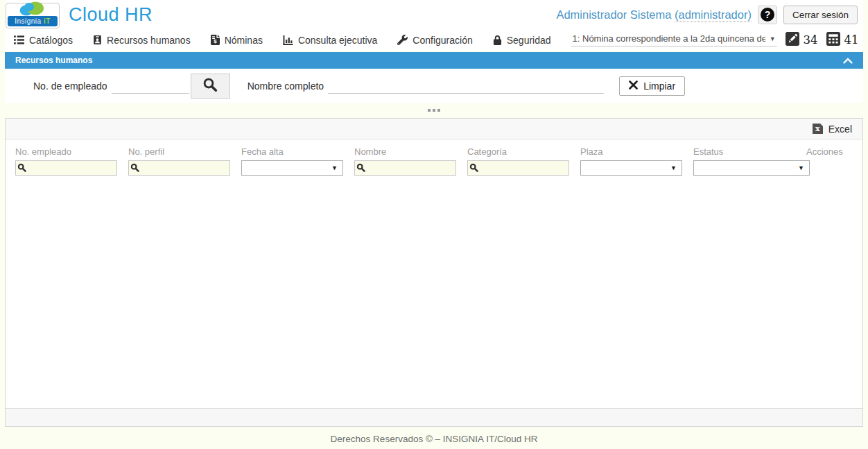 The width and height of the screenshot is (868, 449). What do you see at coordinates (851, 40) in the screenshot?
I see `calculated-count: 41` at bounding box center [851, 40].